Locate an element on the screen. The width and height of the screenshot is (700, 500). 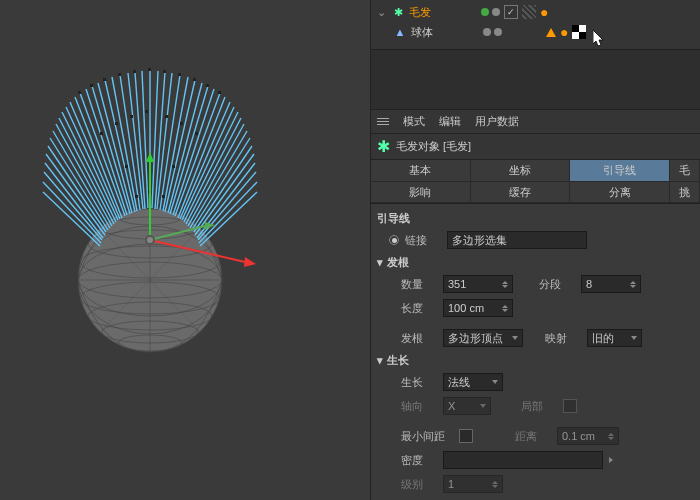
minspace-checkbox is located at coordinates (466, 436).